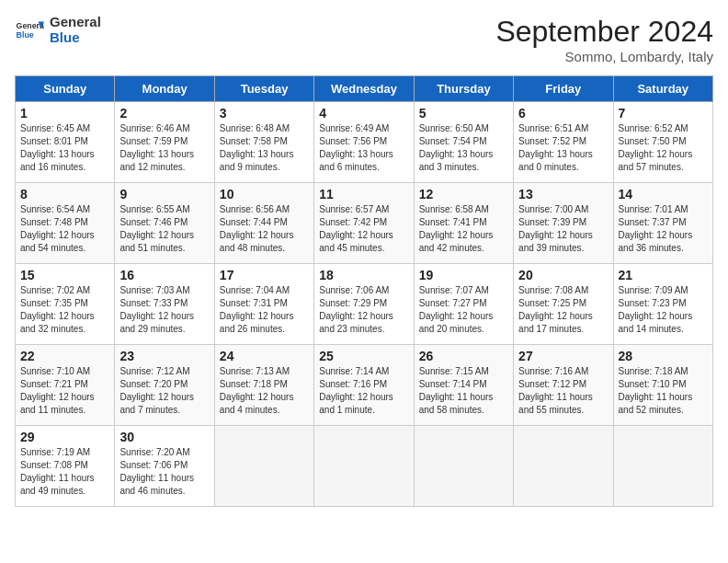 This screenshot has width=728, height=563. What do you see at coordinates (364, 194) in the screenshot?
I see `day-number: 11` at bounding box center [364, 194].